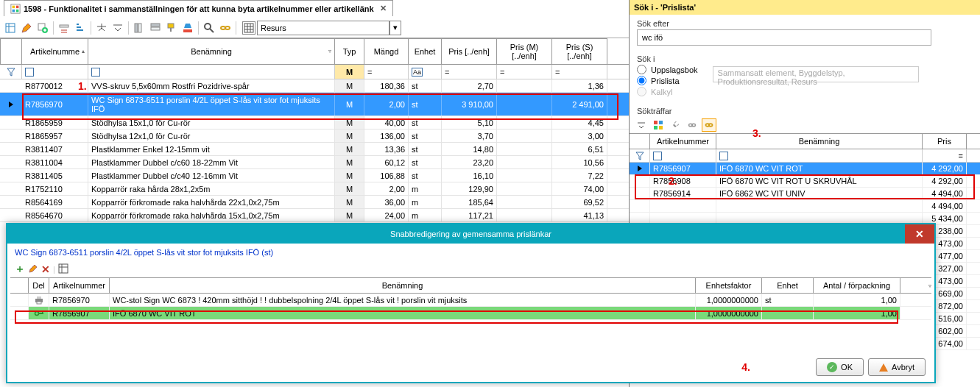  What do you see at coordinates (395, 28) in the screenshot?
I see `combo-dropdown-icon: ▾` at bounding box center [395, 28].